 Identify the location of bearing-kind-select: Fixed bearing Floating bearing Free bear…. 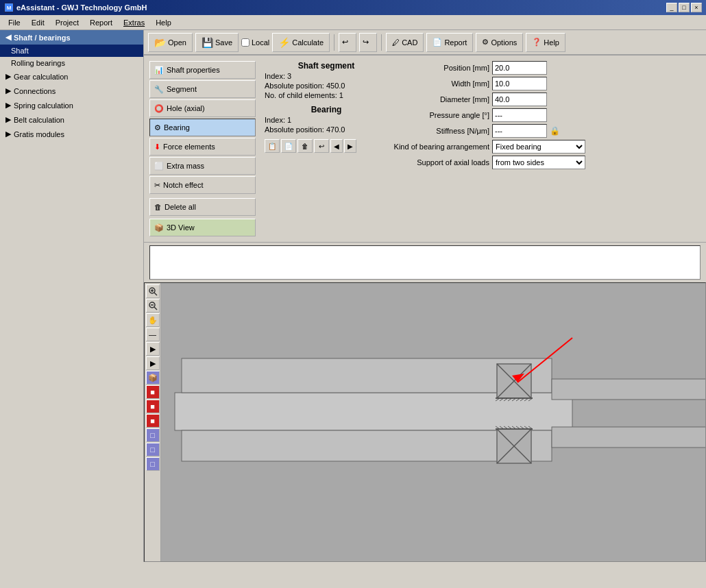
(539, 147).